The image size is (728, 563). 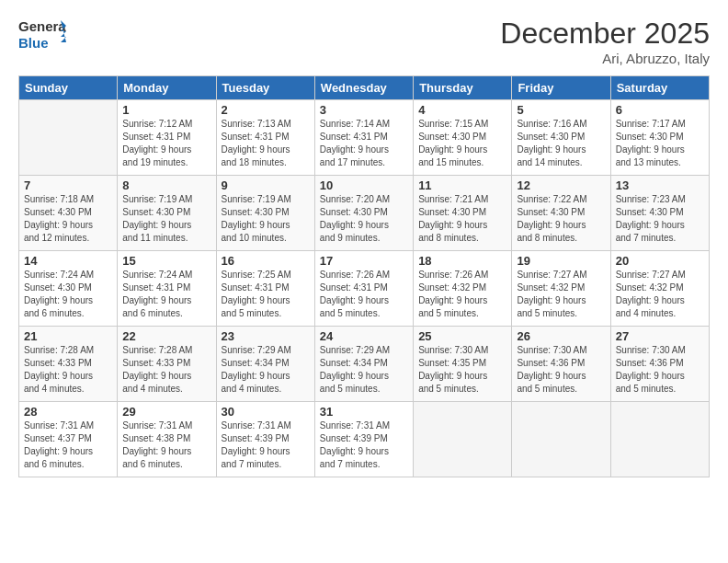 I want to click on weekday-header-friday: Friday, so click(x=561, y=88).